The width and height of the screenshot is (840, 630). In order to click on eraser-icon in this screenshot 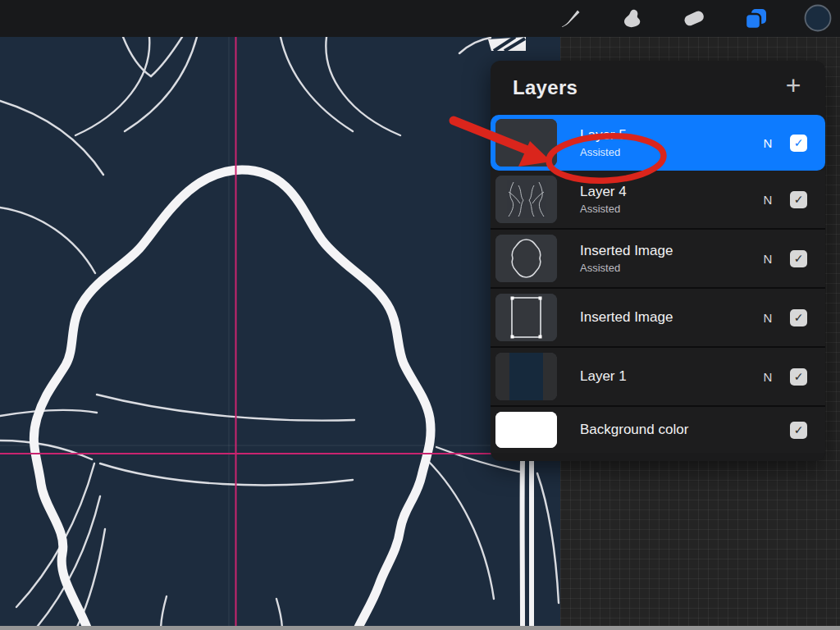, I will do `click(694, 18)`.